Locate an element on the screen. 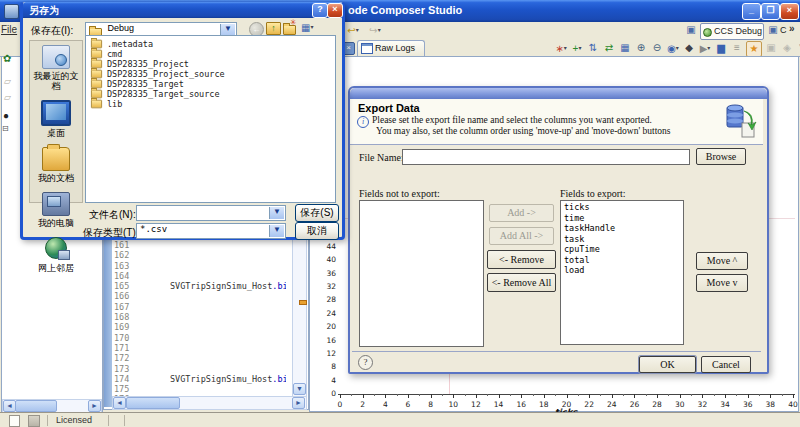 The image size is (800, 427). scroll-down-icon: ▼ is located at coordinates (300, 389).